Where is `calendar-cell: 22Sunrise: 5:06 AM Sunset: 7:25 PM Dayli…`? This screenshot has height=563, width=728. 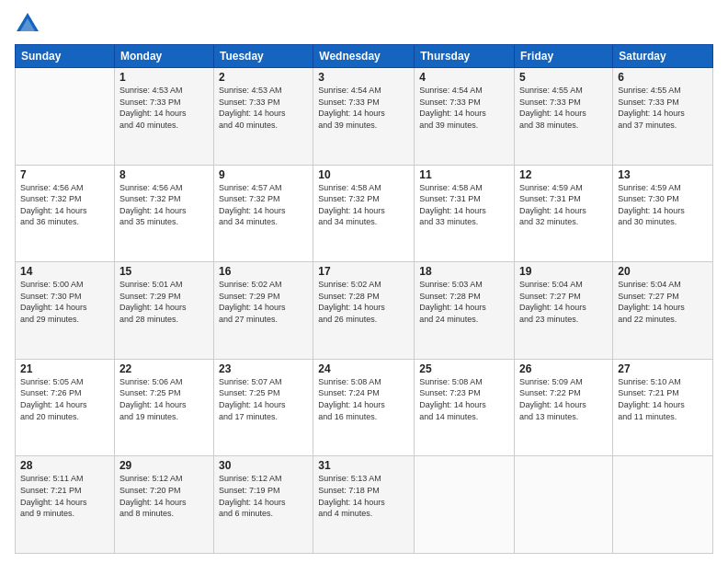
calendar-cell: 22Sunrise: 5:06 AM Sunset: 7:25 PM Dayli… is located at coordinates (164, 408).